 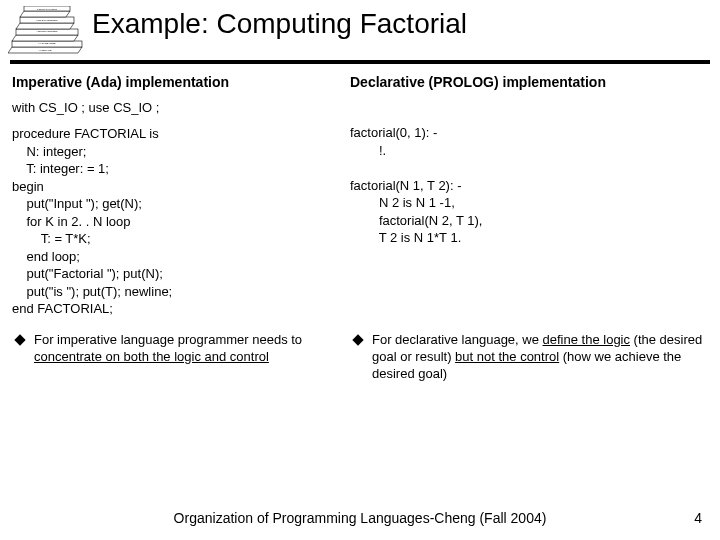 What do you see at coordinates (47, 30) in the screenshot?
I see `pyramid-icon: FORTRAN C Pascal High-level Languages As…` at bounding box center [47, 30].